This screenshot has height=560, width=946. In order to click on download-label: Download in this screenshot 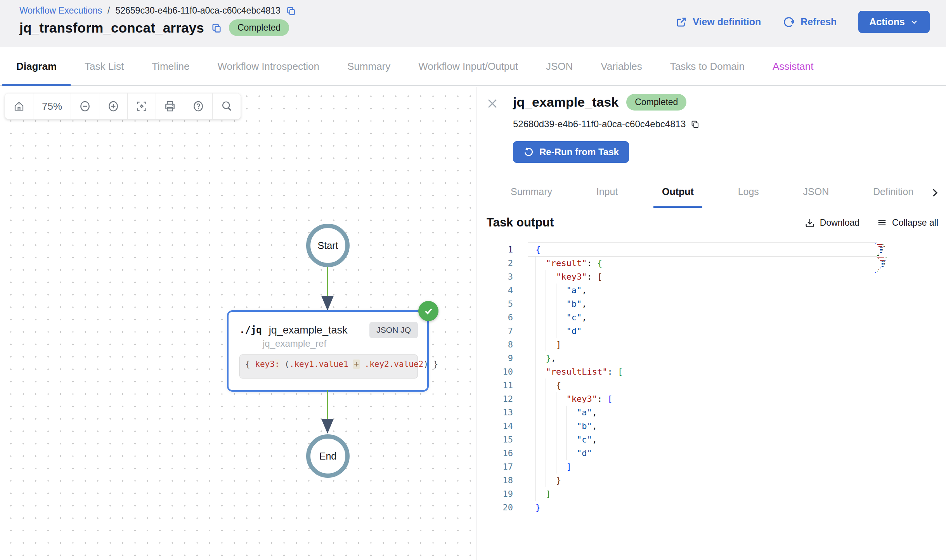, I will do `click(840, 223)`.